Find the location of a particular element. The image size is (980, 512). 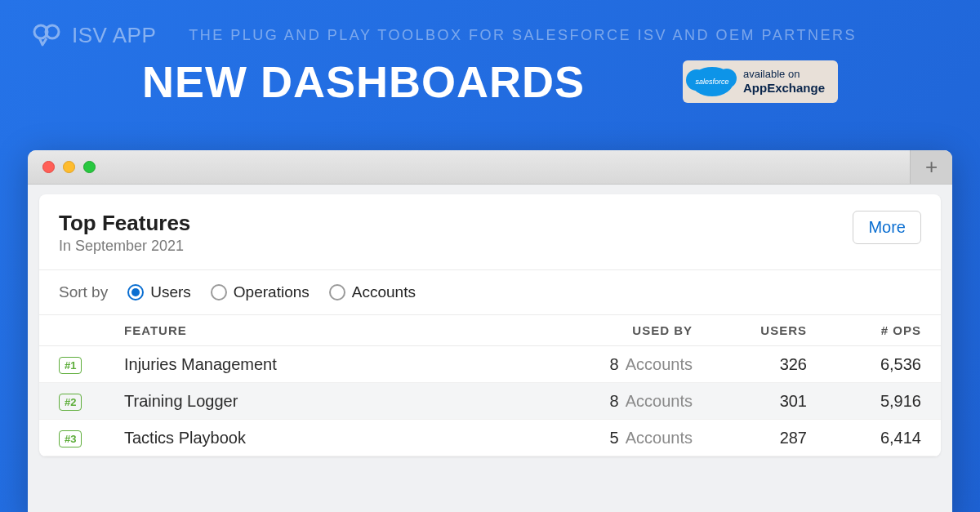

traffic-lights is located at coordinates (69, 167).